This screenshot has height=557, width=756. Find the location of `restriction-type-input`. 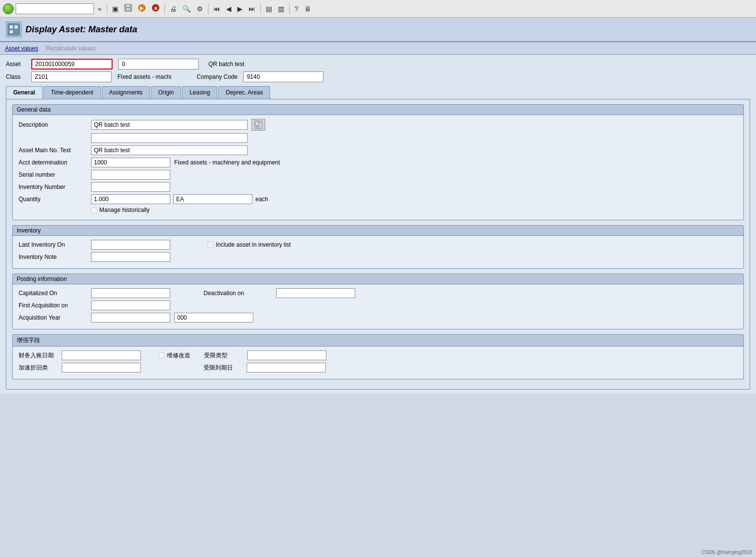

restriction-type-input is located at coordinates (287, 355).